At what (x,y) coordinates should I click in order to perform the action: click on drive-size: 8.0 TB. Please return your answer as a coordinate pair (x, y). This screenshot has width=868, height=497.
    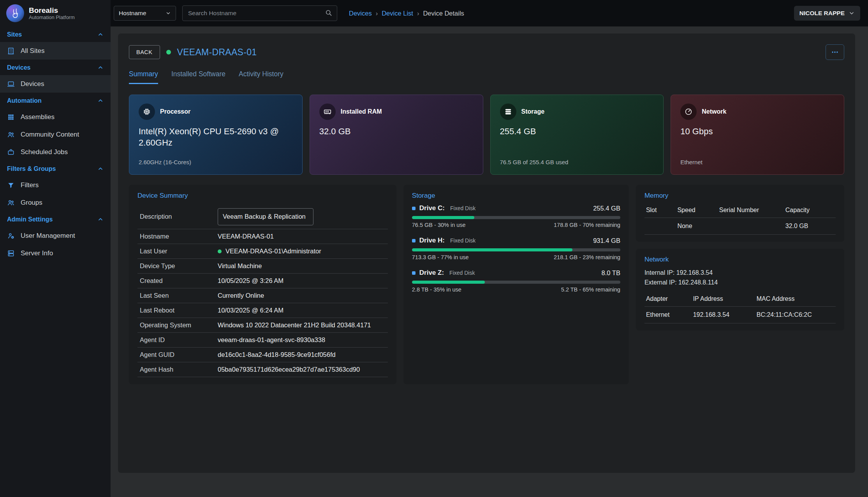
    Looking at the image, I should click on (611, 273).